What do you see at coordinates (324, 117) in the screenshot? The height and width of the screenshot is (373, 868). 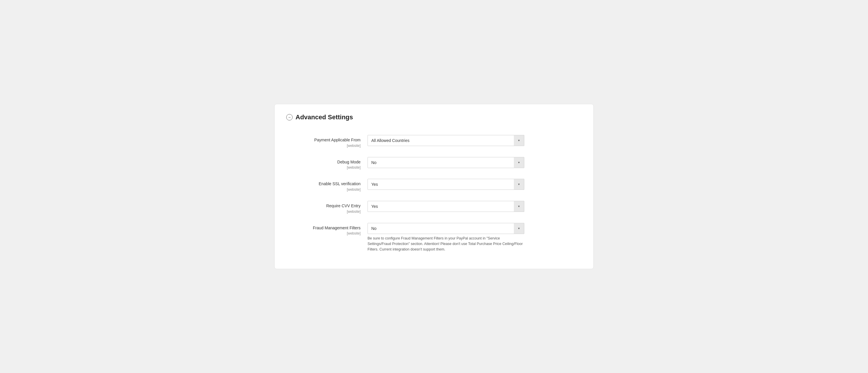 I see `page-title: Advanced Settings` at bounding box center [324, 117].